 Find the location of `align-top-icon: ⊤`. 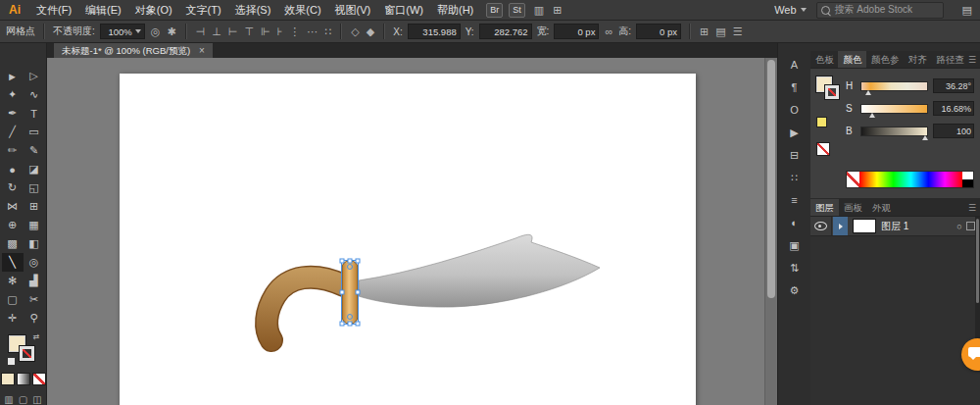

align-top-icon: ⊤ is located at coordinates (249, 31).